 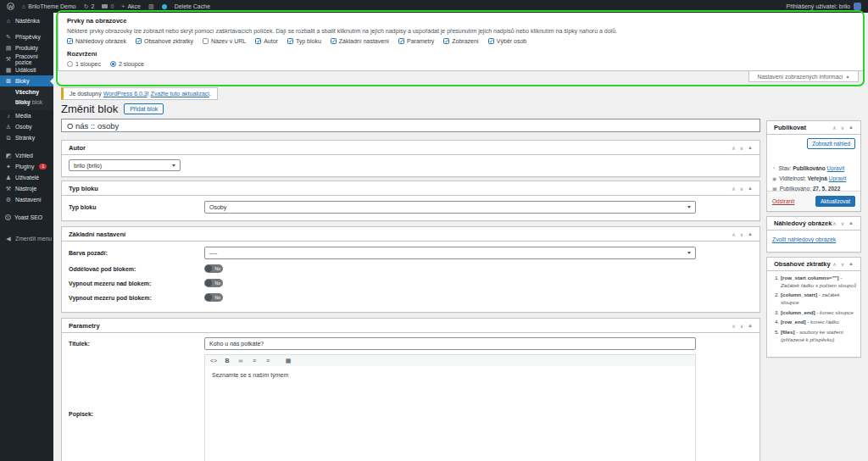 What do you see at coordinates (27, 81) in the screenshot?
I see `sidebar-item-bloky: ⊞Bloky` at bounding box center [27, 81].